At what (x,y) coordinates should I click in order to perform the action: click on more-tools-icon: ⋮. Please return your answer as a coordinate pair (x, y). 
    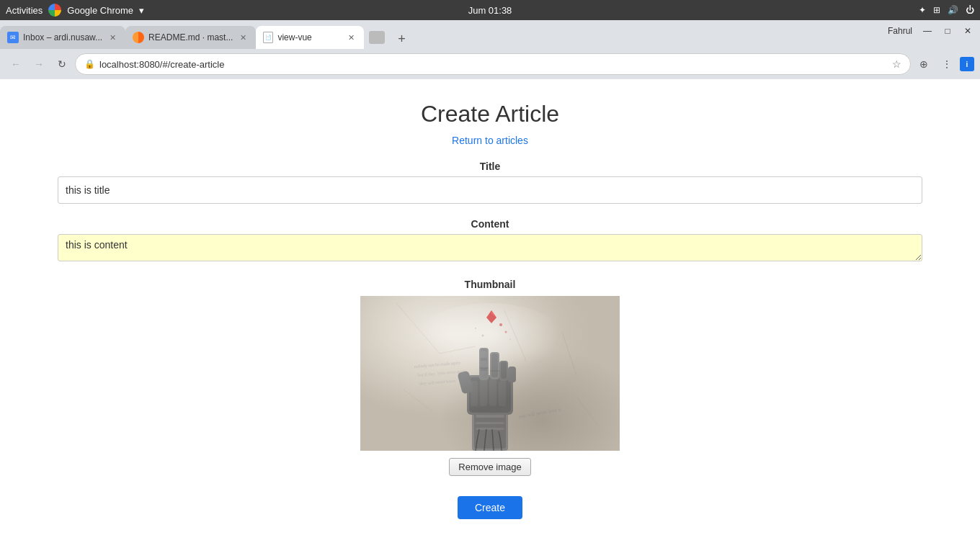
    Looking at the image, I should click on (947, 64).